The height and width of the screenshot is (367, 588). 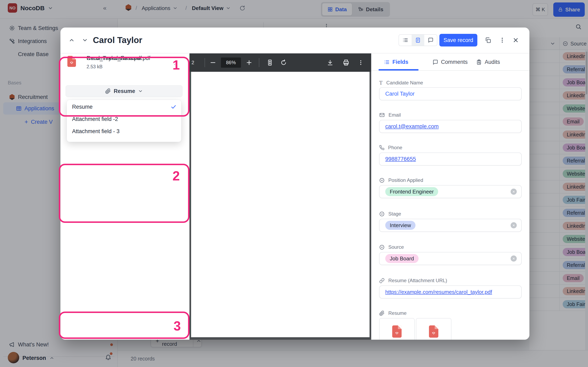 I want to click on resume-url-input: https://example.com/resumes/carol_taylor…, so click(x=450, y=292).